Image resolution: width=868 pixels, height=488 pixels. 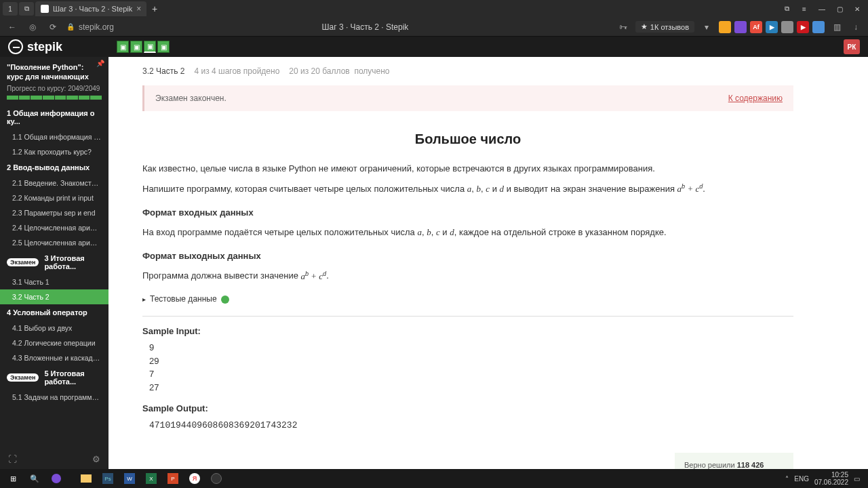 What do you see at coordinates (54, 328) in the screenshot?
I see `lesson-4.1: 4.1 Выбор из двух` at bounding box center [54, 328].